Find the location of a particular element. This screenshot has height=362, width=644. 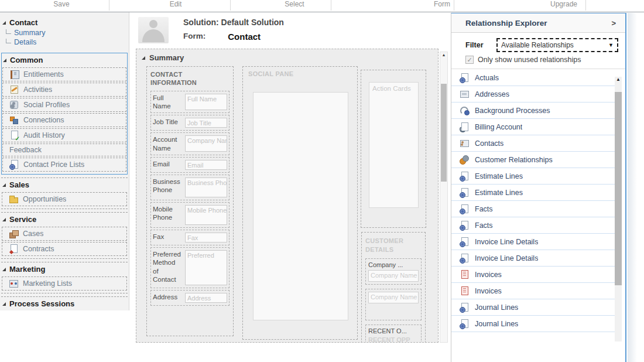

nav-item: Feedback is located at coordinates (64, 150).